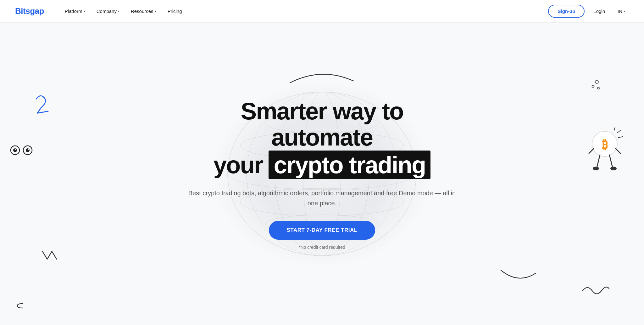 The height and width of the screenshot is (325, 644). Describe the element at coordinates (175, 11) in the screenshot. I see `nav-item-pricing: Pricing` at that location.